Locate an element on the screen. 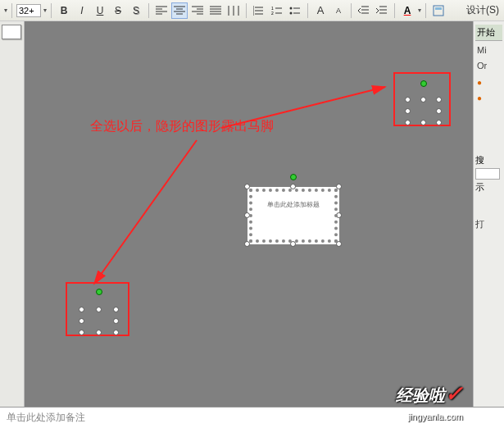 This screenshot has height=428, width=504. annotation-text: 全选以后，隐形的图形露出马脚 is located at coordinates (182, 126).